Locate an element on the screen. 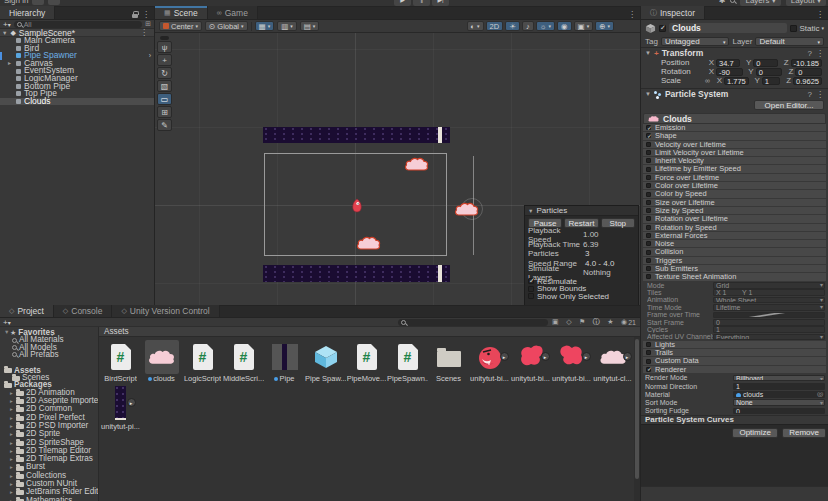  particle-module-row: Lights is located at coordinates (734, 344).